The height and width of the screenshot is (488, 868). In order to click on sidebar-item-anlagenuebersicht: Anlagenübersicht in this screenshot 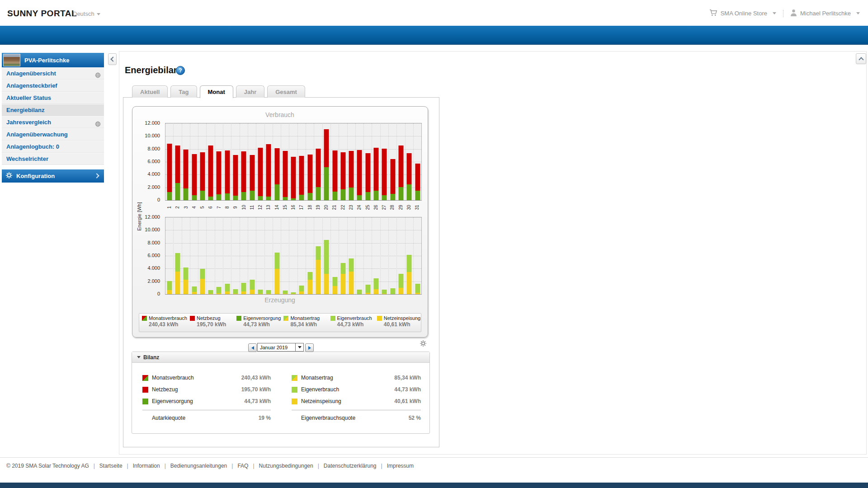, I will do `click(53, 73)`.